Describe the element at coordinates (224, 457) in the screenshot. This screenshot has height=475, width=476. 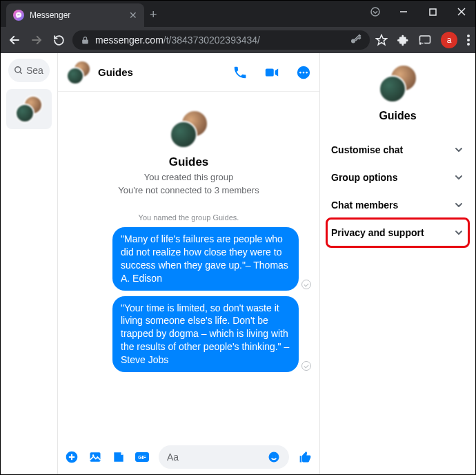
I see `message-input: Aa` at that location.